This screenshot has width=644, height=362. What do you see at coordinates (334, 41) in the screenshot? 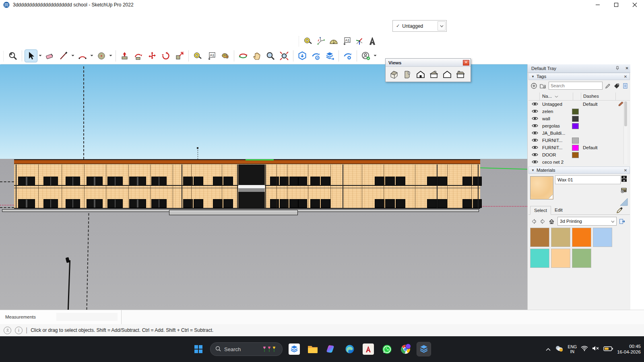
I see `protractor-icon` at bounding box center [334, 41].